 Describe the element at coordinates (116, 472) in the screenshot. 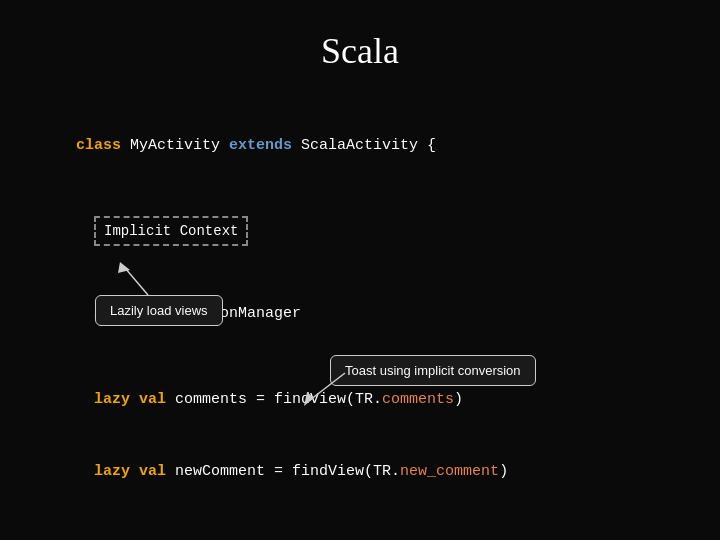

I see `keyword-lazy3: lazy` at that location.